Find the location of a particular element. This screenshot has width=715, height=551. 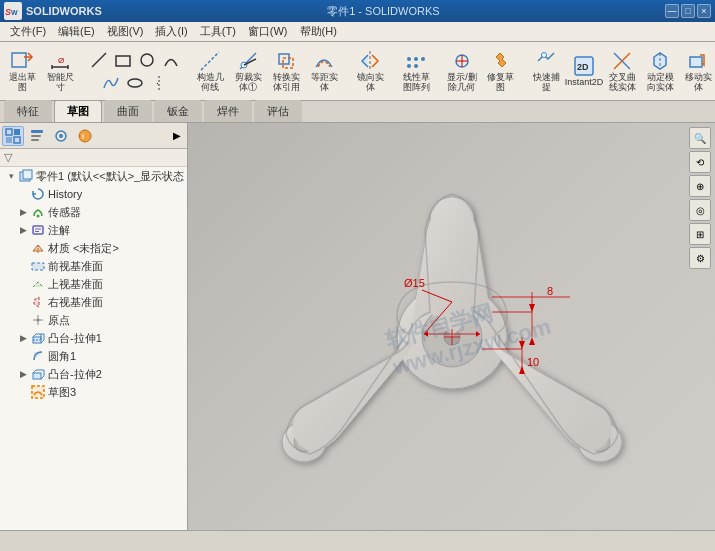

tree-expand-sensor: ▶ is located at coordinates (23, 212).